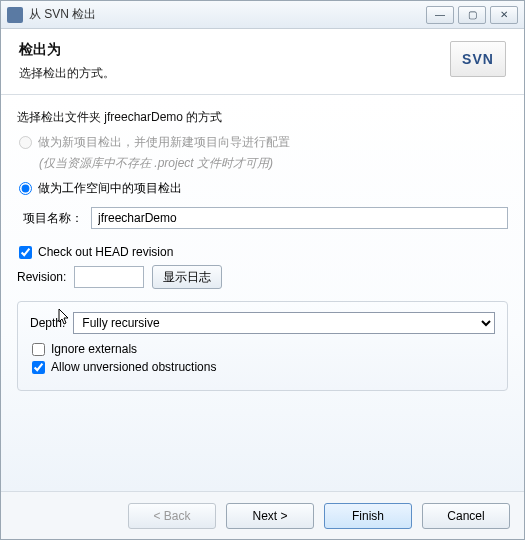  Describe the element at coordinates (234, 74) in the screenshot. I see `banner-subtitle: 选择检出的方式。` at that location.